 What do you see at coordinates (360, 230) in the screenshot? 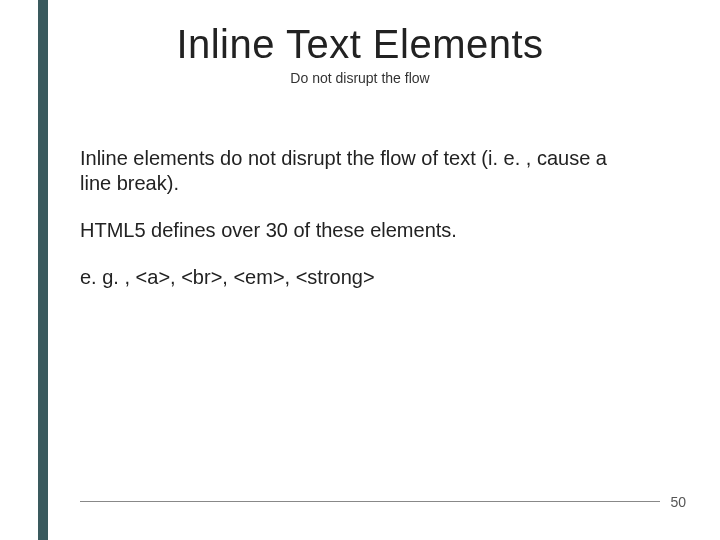
I see `body-paragraph: HTML5 defines over 30 of these elements.` at bounding box center [360, 230].